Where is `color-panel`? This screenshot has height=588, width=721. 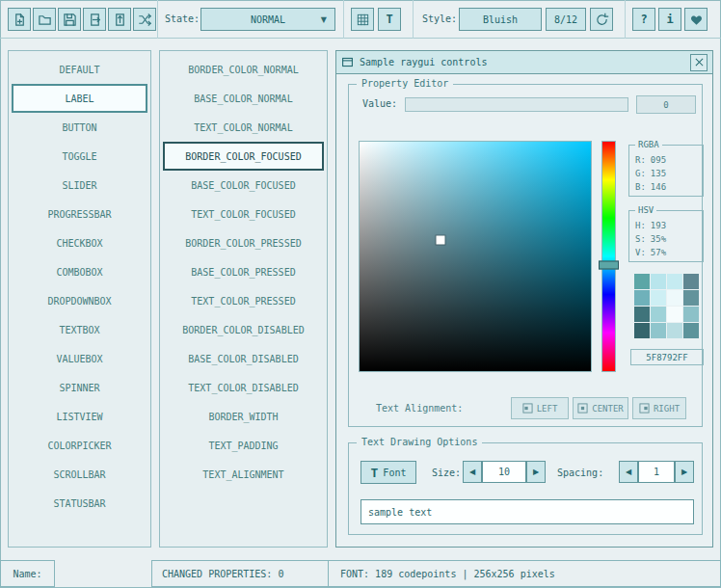
color-panel is located at coordinates (475, 256).